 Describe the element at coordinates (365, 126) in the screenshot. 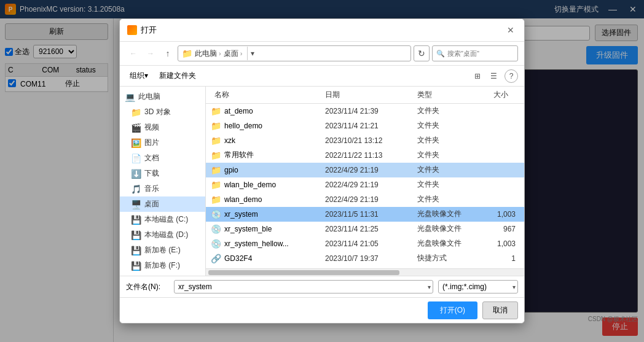

I see `file-item-hello-demo: 📁 hello_demo 2023/11/4 21:21 文件夹` at that location.